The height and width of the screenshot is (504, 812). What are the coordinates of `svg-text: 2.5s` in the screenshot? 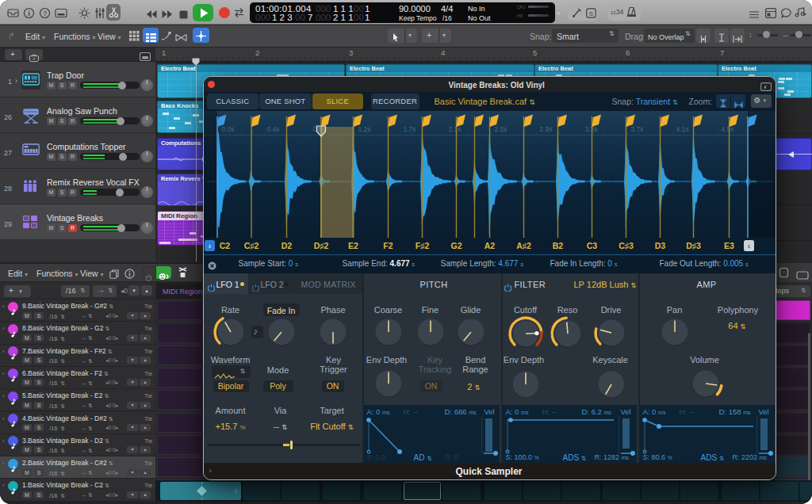 It's located at (501, 129).